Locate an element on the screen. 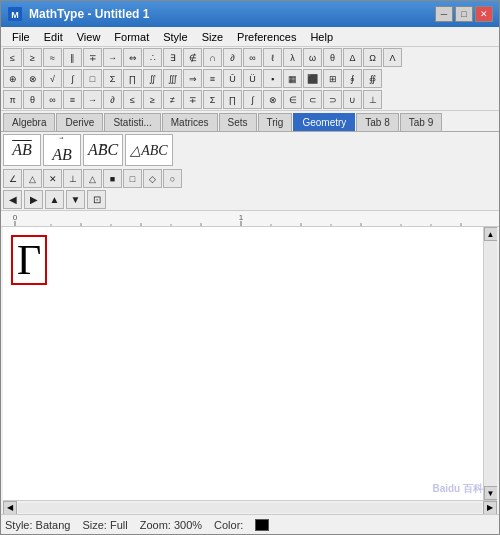  toolbar-row-2-btn-15: ⬛ is located at coordinates (312, 78).